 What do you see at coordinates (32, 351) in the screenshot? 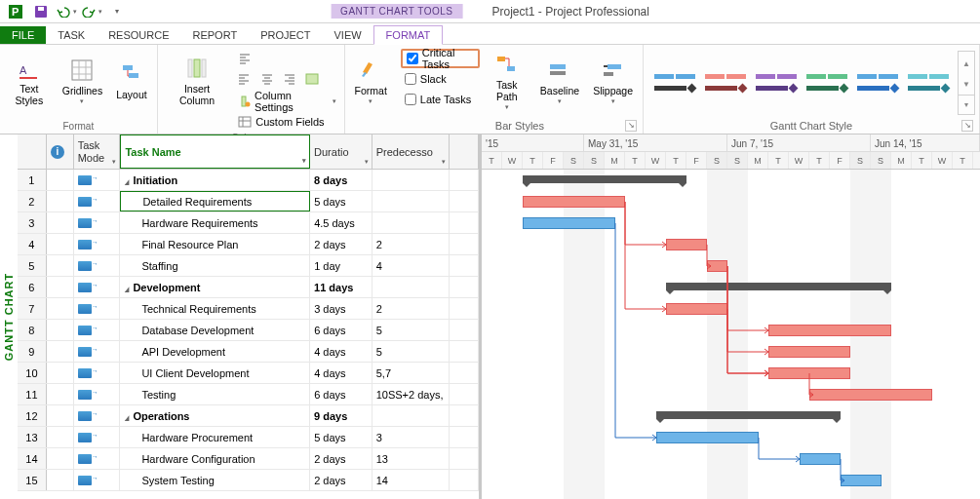
I see `row-number: 9` at bounding box center [32, 351].